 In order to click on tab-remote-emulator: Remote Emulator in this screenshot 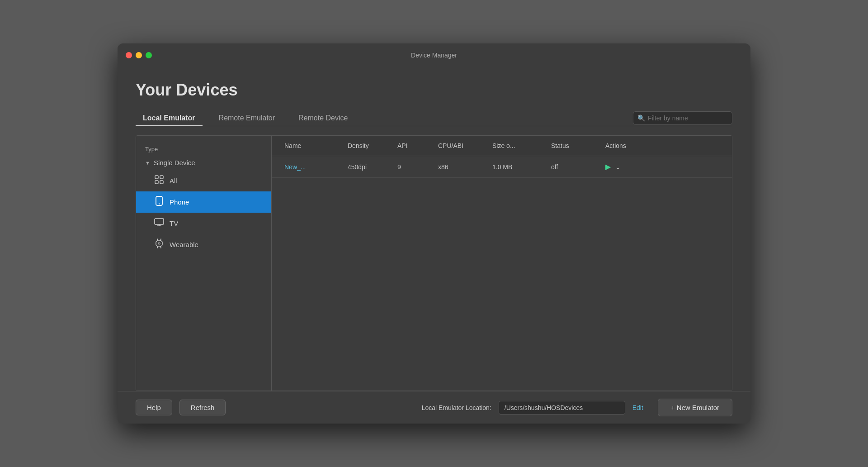, I will do `click(247, 118)`.